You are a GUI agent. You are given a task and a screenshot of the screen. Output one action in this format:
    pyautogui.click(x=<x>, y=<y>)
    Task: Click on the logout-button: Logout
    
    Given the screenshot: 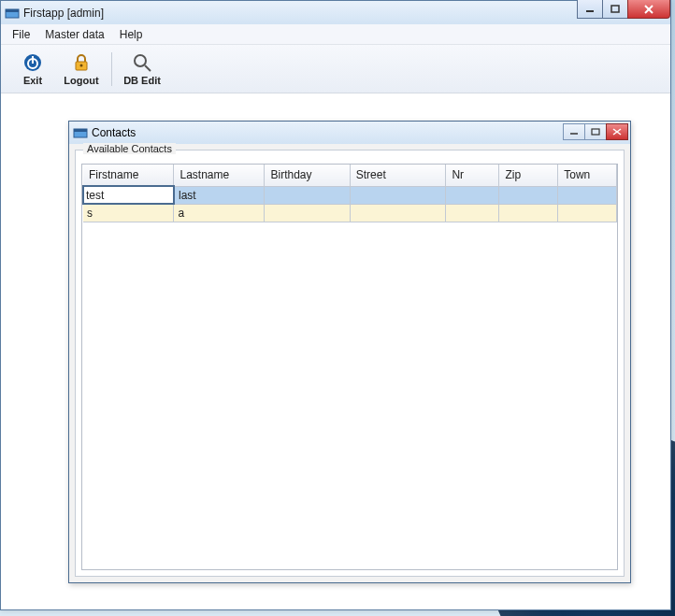 What is the action you would take?
    pyautogui.click(x=81, y=69)
    